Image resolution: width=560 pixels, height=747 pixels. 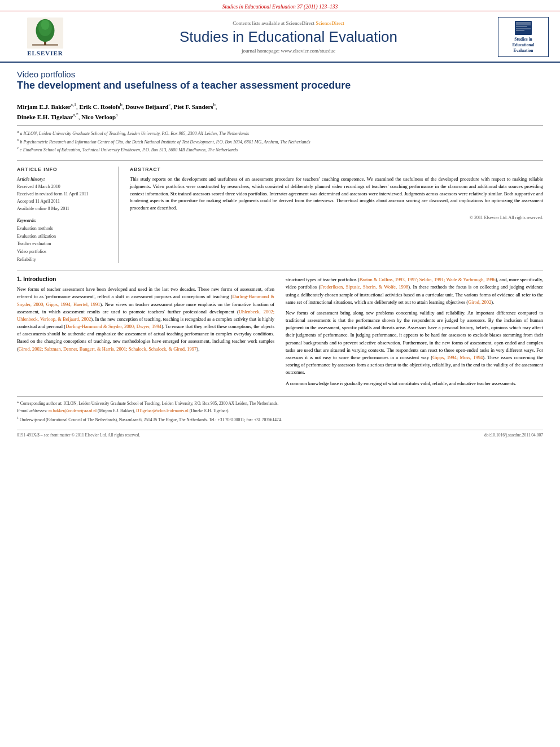 I want to click on elsevier-wordmark: ELSEVIER, so click(x=45, y=53).